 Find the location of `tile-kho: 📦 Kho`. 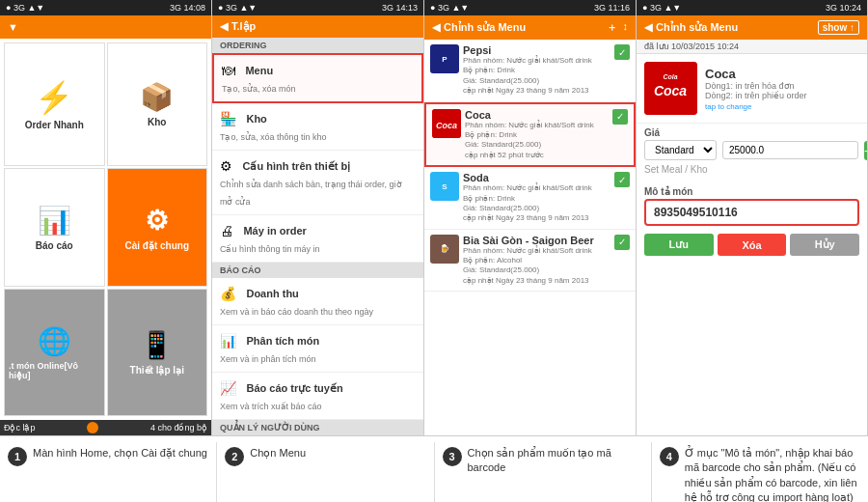

tile-kho: 📦 Kho is located at coordinates (158, 104).